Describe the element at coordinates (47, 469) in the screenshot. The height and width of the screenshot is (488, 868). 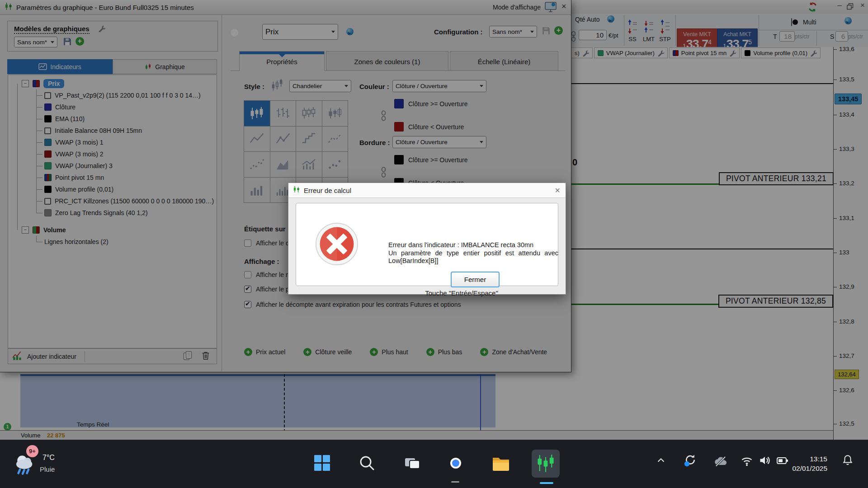
I see `weather-condition-label: Pluie` at that location.